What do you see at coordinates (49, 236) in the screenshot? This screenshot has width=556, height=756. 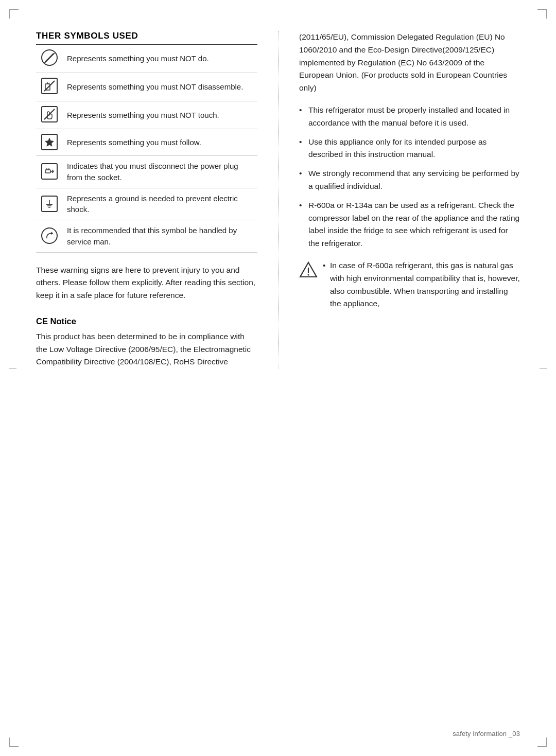 I see `service-icon` at bounding box center [49, 236].